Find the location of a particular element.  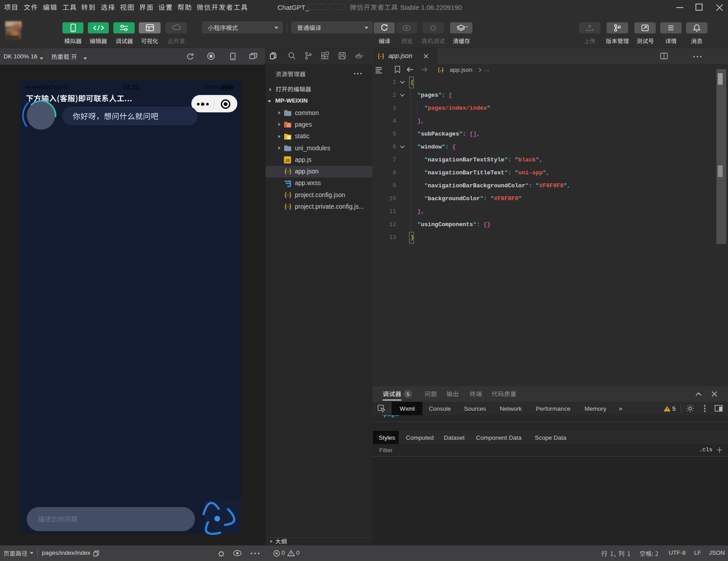

svg-text: JS is located at coordinates (287, 161).